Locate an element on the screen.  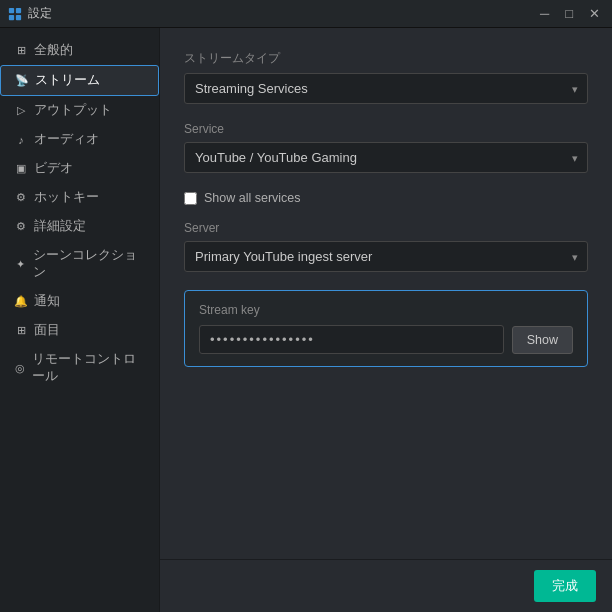
bell-icon: 🔔 is located at coordinates (21, 302).